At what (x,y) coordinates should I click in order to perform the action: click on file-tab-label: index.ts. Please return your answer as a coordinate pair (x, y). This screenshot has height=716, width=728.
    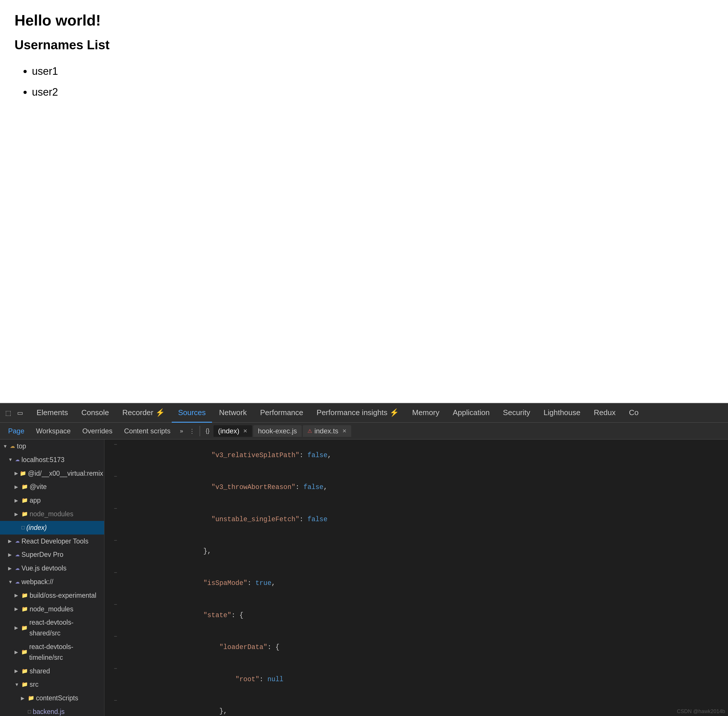
    Looking at the image, I should click on (327, 431).